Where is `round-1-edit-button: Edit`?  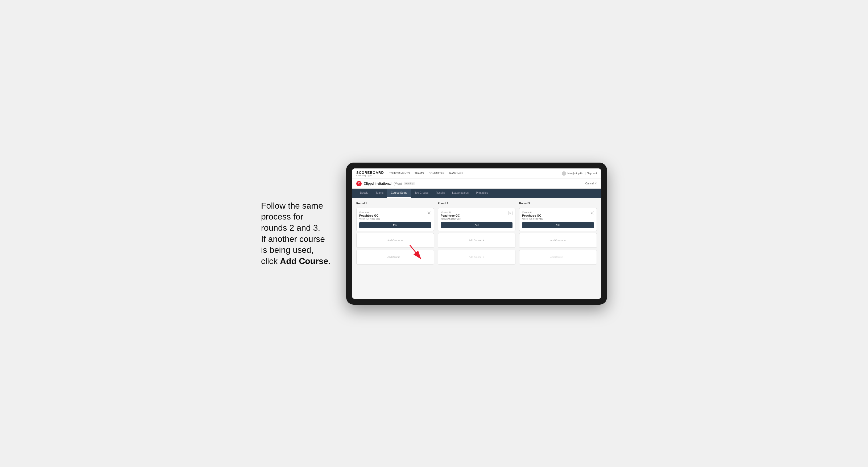
round-1-edit-button: Edit is located at coordinates (395, 225).